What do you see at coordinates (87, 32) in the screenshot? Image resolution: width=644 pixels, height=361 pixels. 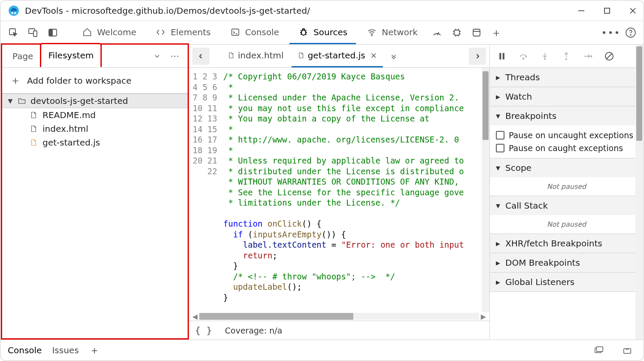 I see `home-icon` at bounding box center [87, 32].